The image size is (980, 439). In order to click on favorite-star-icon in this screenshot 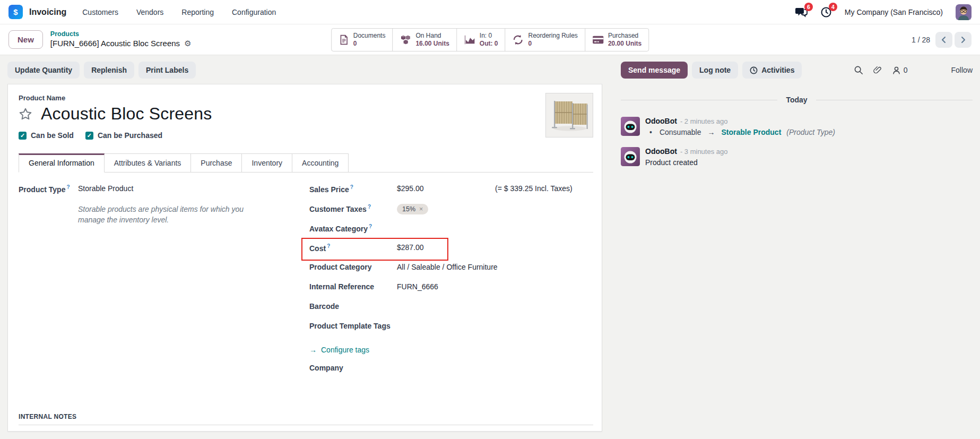, I will do `click(25, 114)`.